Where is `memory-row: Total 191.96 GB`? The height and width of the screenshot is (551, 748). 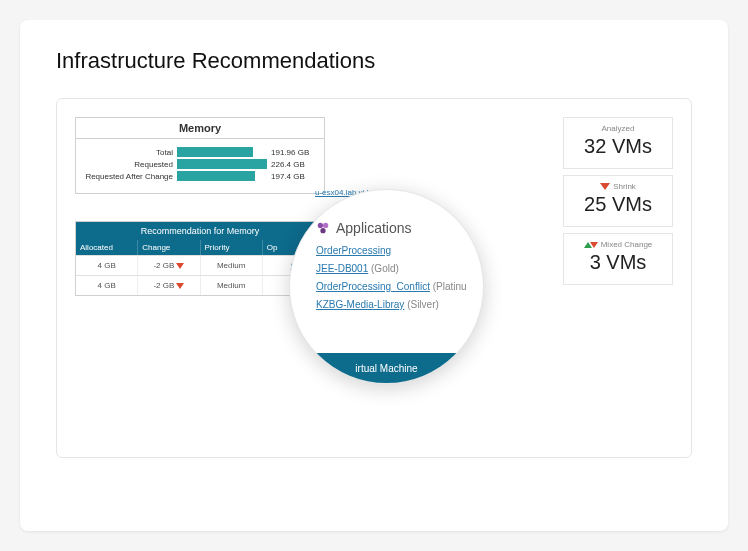 memory-row: Total 191.96 GB is located at coordinates (200, 152).